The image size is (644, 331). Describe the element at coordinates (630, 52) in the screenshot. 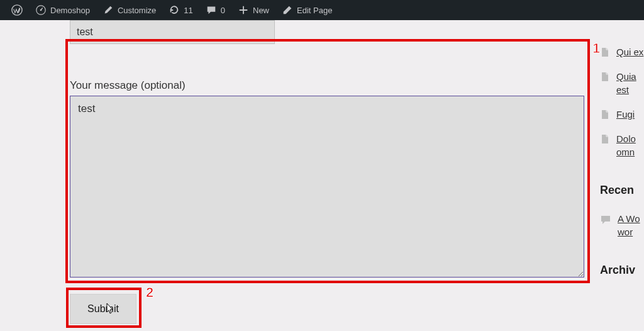

I see `post-link: Qui ex` at that location.